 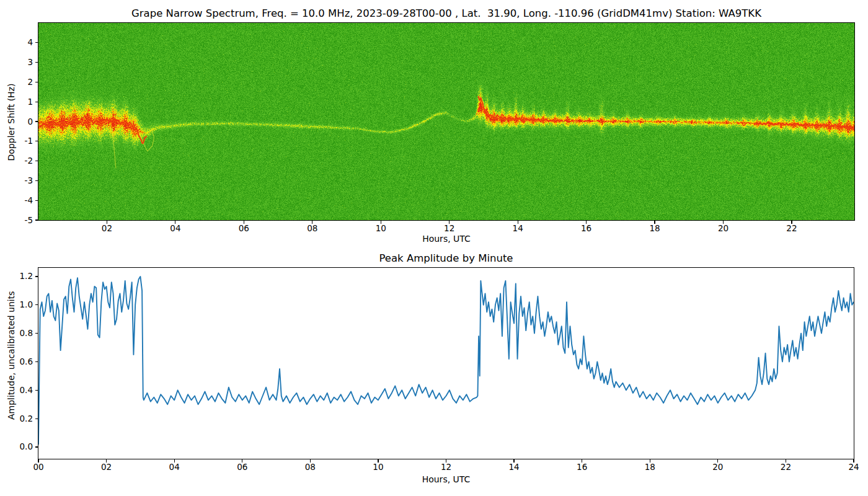 What do you see at coordinates (582, 467) in the screenshot?
I see `amp-xtick-label-16: 16` at bounding box center [582, 467].